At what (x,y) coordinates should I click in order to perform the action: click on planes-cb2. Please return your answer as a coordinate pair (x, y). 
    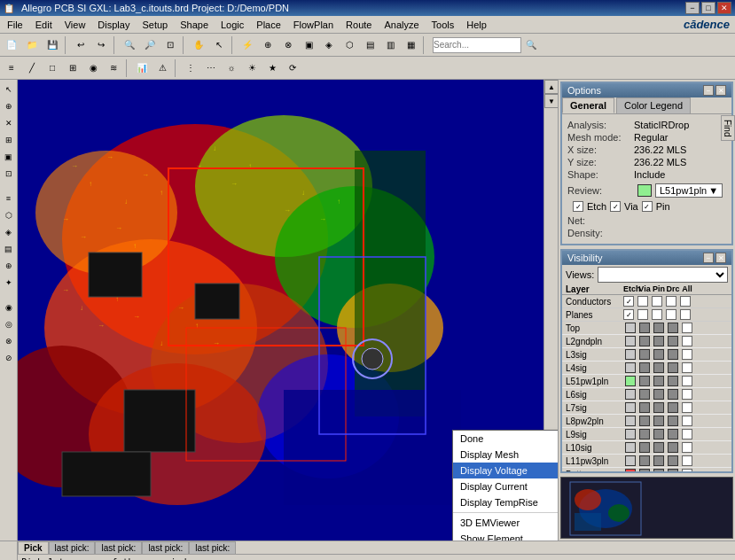
    Looking at the image, I should click on (643, 315).